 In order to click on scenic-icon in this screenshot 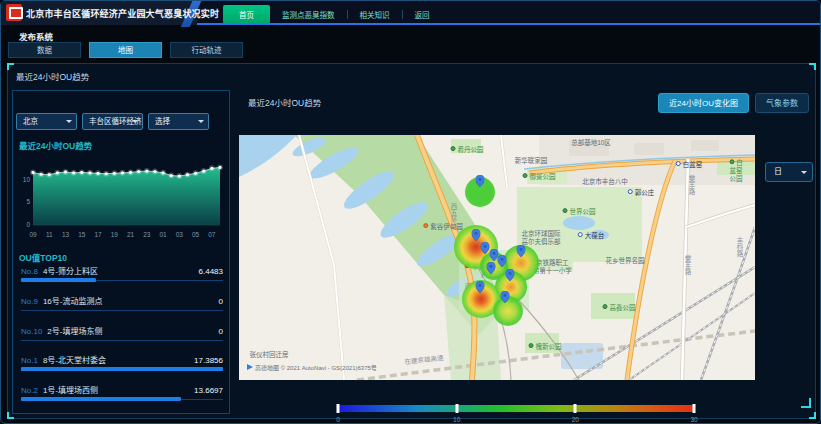, I will do `click(426, 226)`.